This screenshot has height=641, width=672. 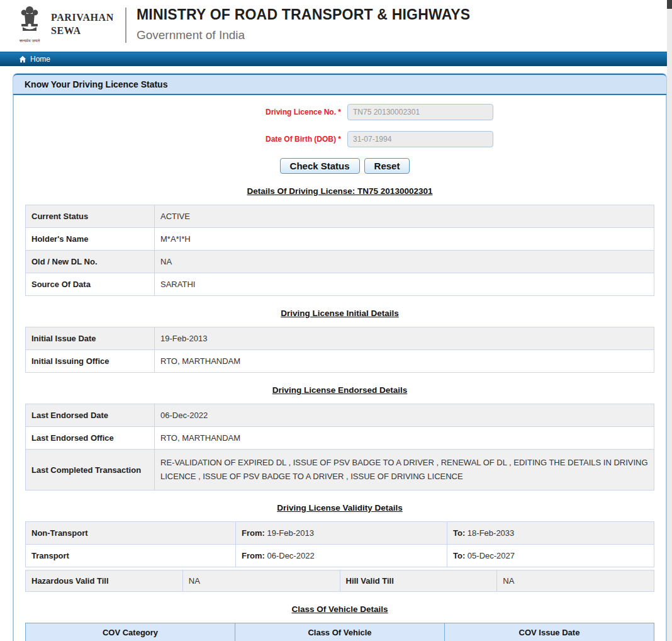 I want to click on hill-label: Hill Valid Till, so click(x=418, y=581).